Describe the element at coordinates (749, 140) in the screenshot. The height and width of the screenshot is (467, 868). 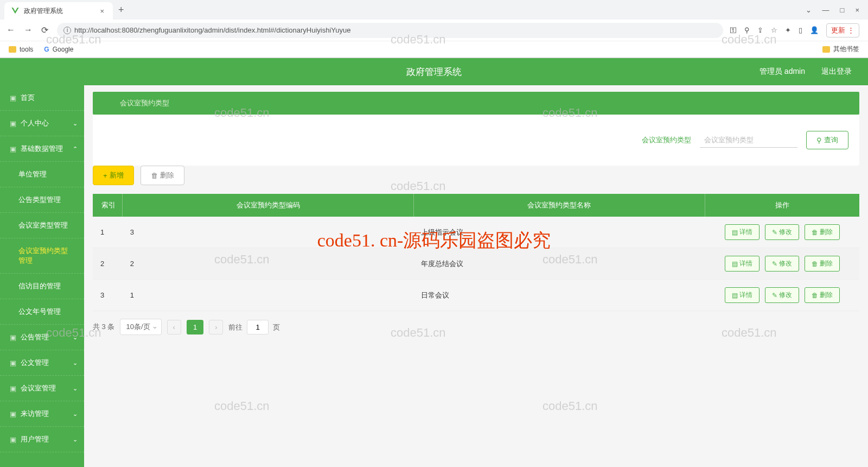
I see `search-input` at that location.